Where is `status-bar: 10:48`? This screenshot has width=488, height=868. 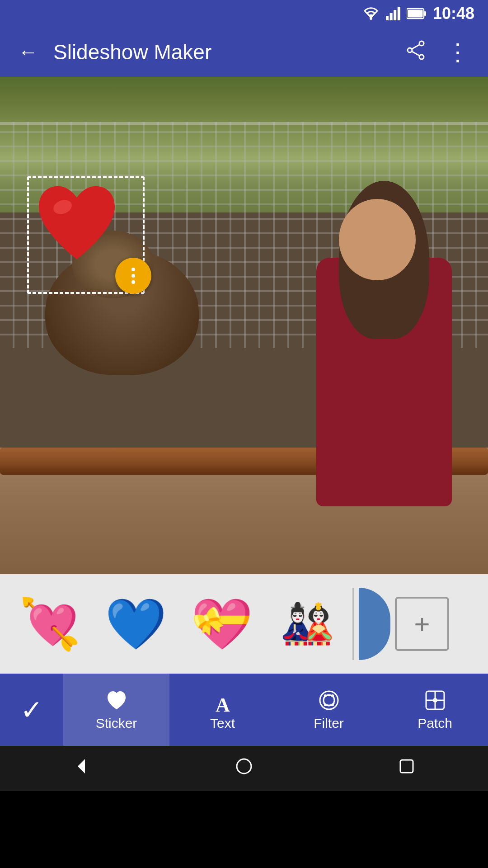
status-bar: 10:48 is located at coordinates (244, 14).